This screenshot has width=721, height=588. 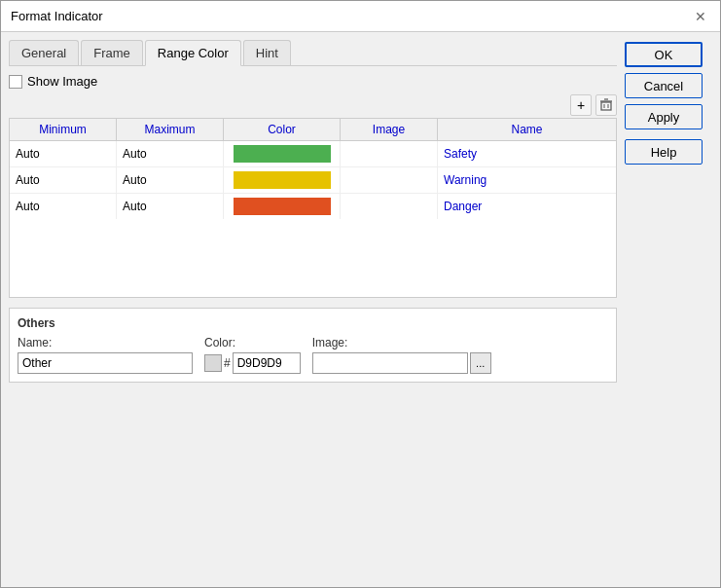 I want to click on add-row-button: +, so click(x=581, y=105).